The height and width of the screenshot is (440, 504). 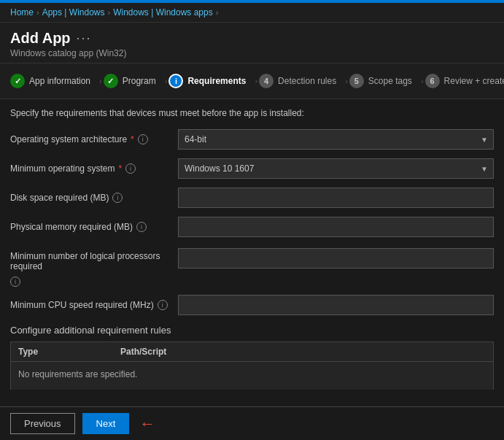 I want to click on breadcrumb-sep-2: ›, so click(x=109, y=12).